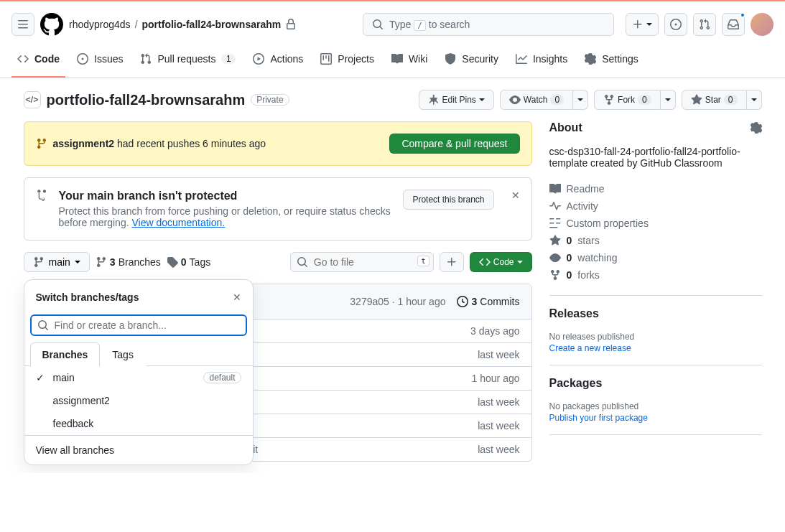 Image resolution: width=785 pixels, height=532 pixels. I want to click on tab-insights: Insights, so click(542, 62).